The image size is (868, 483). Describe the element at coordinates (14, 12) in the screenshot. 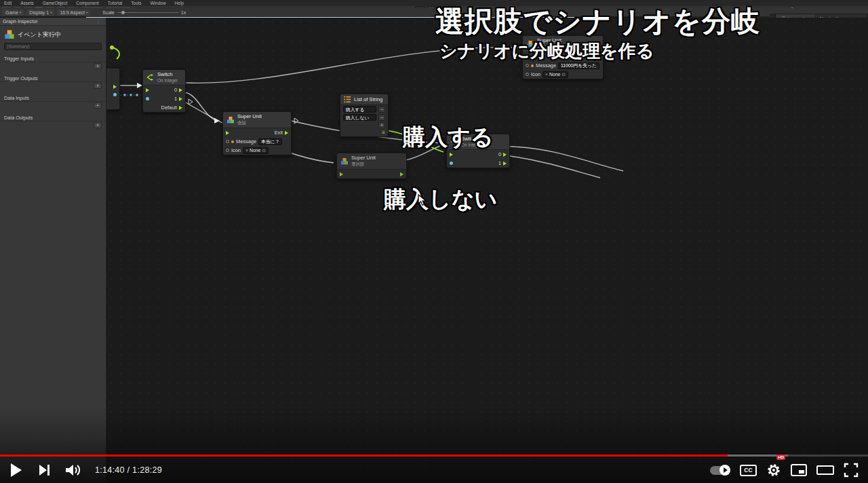

I see `game-menu-dropdown: Game▾` at that location.